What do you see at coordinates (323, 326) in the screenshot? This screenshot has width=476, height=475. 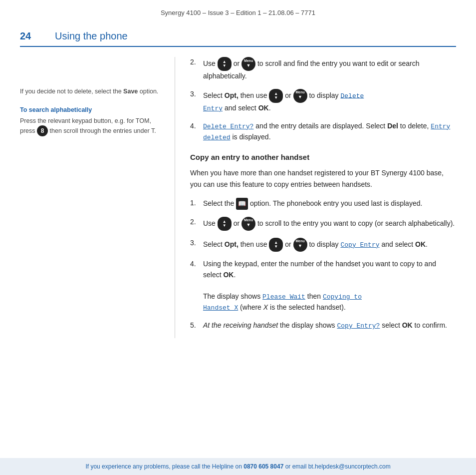 I see `copy-step-5: 5. At the receiving handset the display …` at bounding box center [323, 326].